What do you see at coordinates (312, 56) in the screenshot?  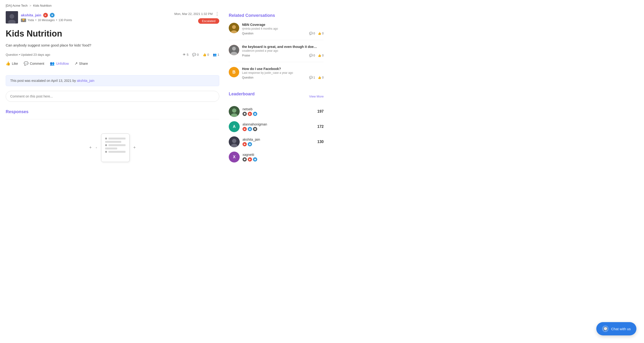 I see `conv-comments-2: 💬 0` at bounding box center [312, 56].